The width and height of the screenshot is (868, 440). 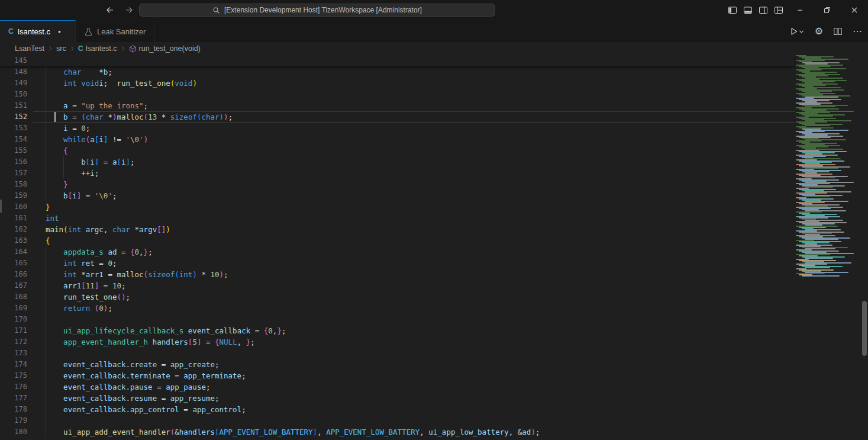 What do you see at coordinates (398, 207) in the screenshot?
I see `code-line: 160}` at bounding box center [398, 207].